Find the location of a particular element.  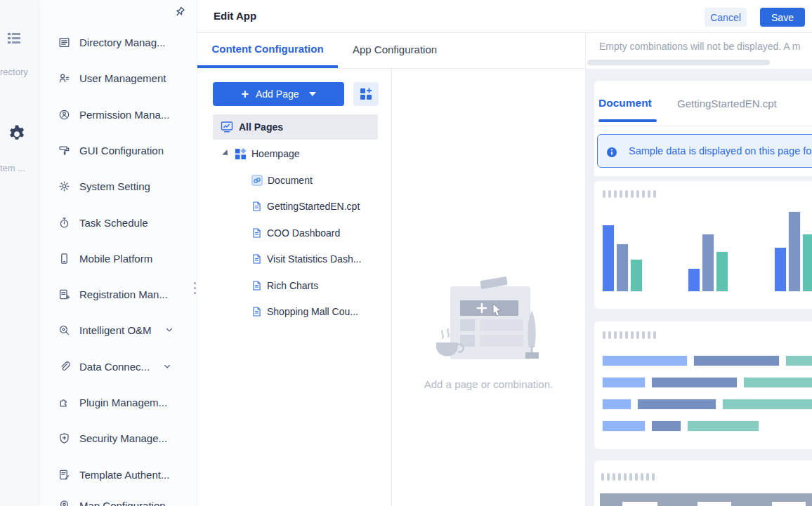

directory-icon is located at coordinates (65, 42).